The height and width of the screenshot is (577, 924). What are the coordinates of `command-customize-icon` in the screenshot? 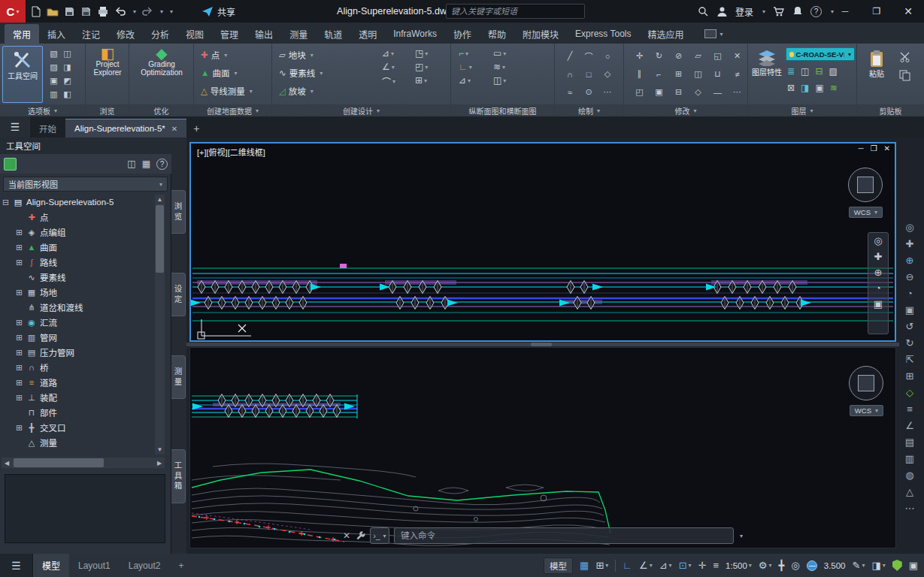 It's located at (360, 536).